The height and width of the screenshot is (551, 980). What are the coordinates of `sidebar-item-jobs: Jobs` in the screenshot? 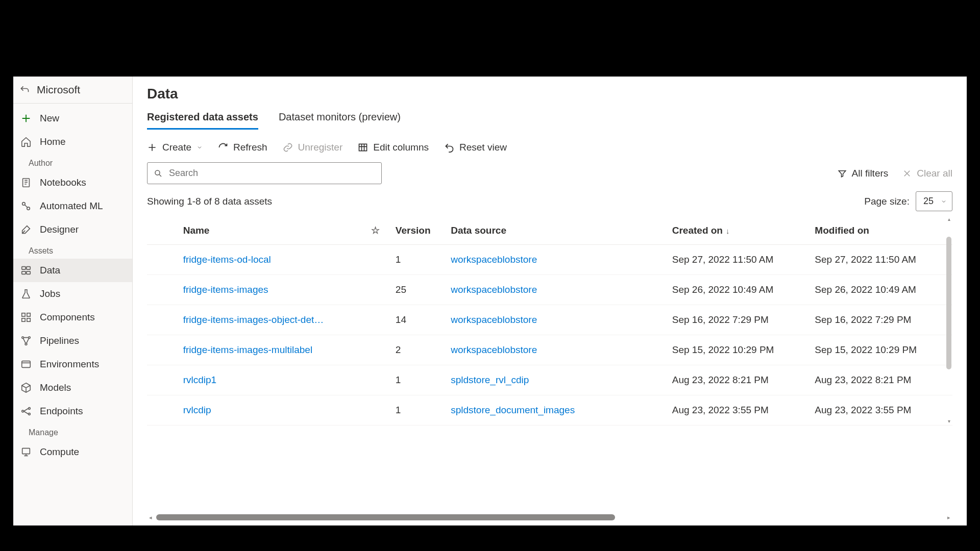 It's located at (72, 294).